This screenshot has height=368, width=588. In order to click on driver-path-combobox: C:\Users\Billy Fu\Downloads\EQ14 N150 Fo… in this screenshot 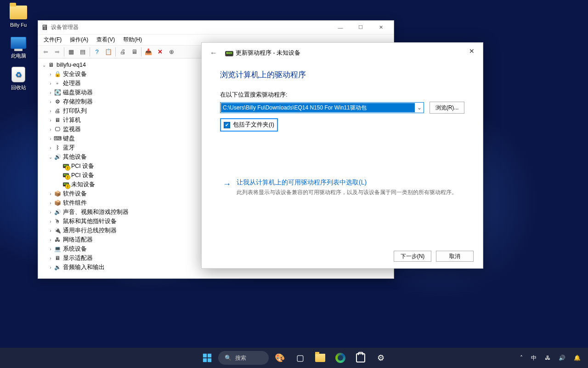, I will do `click(322, 108)`.